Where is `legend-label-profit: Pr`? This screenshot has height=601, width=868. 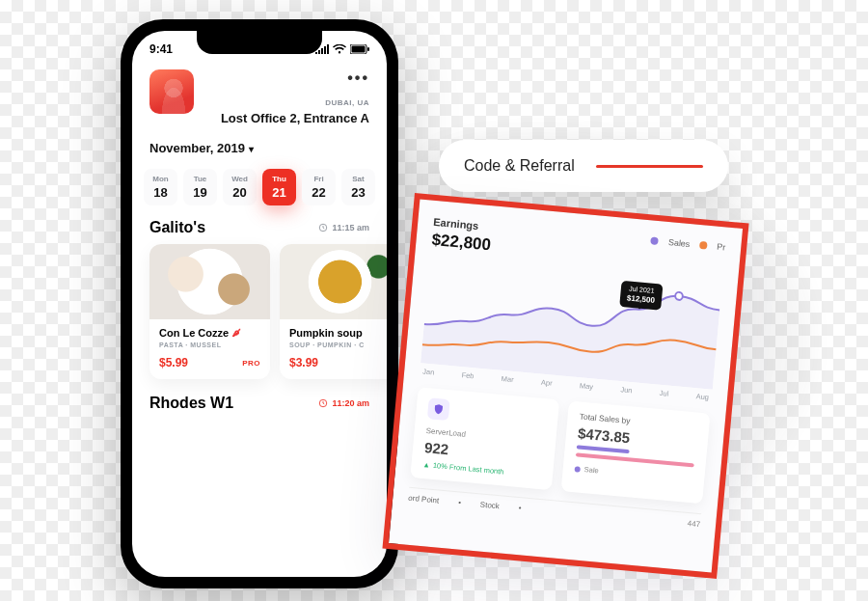
legend-label-profit: Pr is located at coordinates (721, 247).